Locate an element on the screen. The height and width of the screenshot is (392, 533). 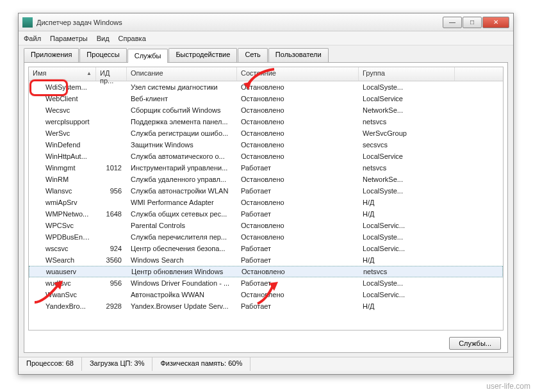
table-row: wscsvc924Центр обеспечения безопа...Рабо… is located at coordinates (266, 249).